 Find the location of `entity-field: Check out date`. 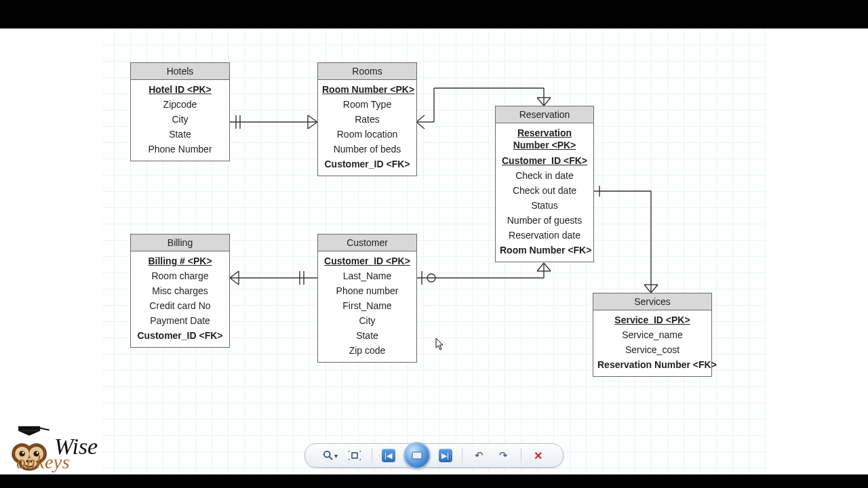

entity-field: Check out date is located at coordinates (545, 190).